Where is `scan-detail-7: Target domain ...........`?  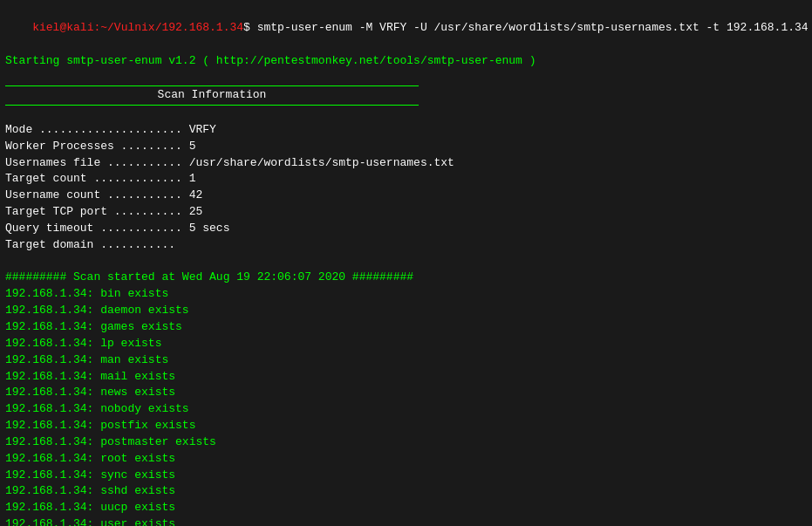
scan-detail-7: Target domain ........... is located at coordinates (406, 246).